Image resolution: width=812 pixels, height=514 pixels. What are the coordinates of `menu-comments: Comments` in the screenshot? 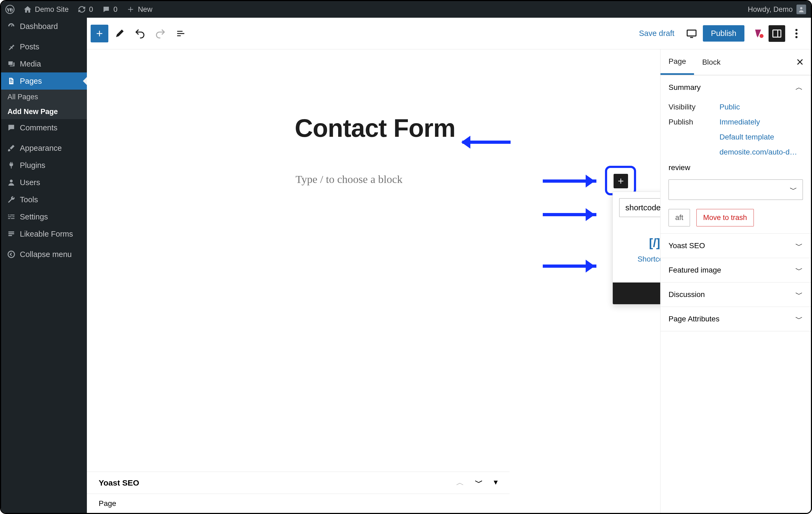 It's located at (44, 127).